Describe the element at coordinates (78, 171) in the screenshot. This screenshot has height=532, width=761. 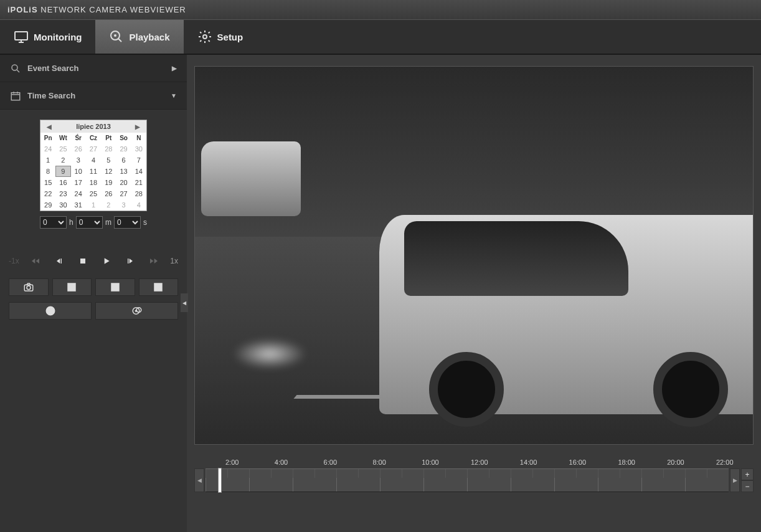
I see `cal-day: 10` at that location.